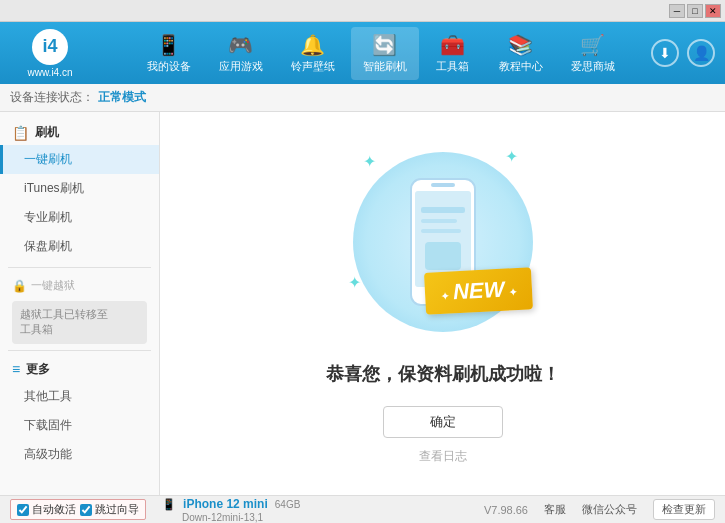  What do you see at coordinates (443, 456) in the screenshot?
I see `view-log-link: 查看日志` at bounding box center [443, 456].